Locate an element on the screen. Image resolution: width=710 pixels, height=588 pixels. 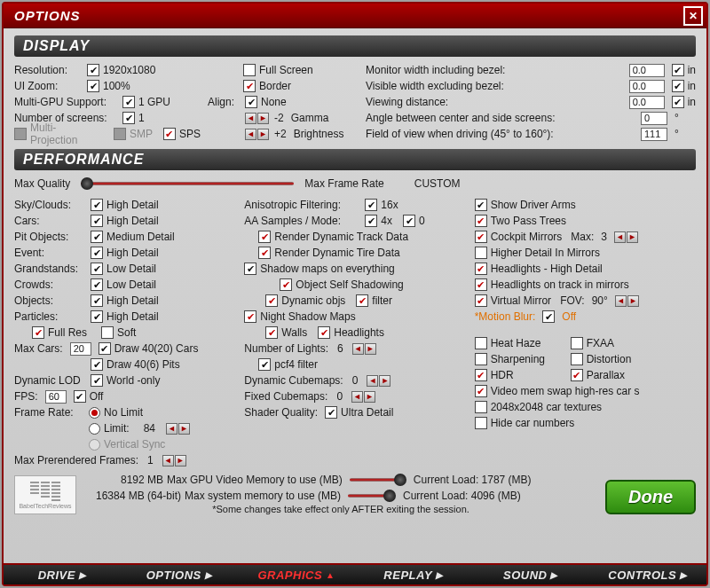
cars-cb is located at coordinates (97, 221).